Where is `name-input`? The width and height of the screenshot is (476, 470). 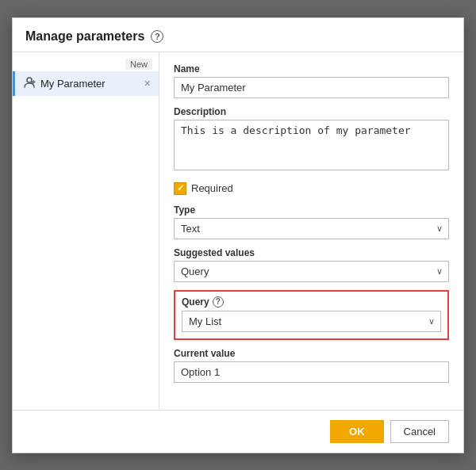
name-input is located at coordinates (311, 87).